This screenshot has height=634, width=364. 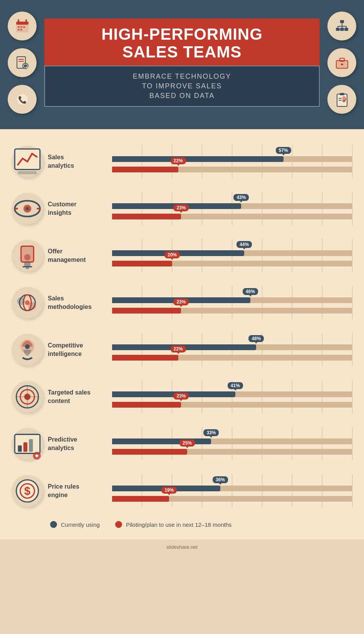 What do you see at coordinates (179, 524) in the screenshot?
I see `legend-label-piloting: Piloting/plan to use in next 12–18 month…` at bounding box center [179, 524].